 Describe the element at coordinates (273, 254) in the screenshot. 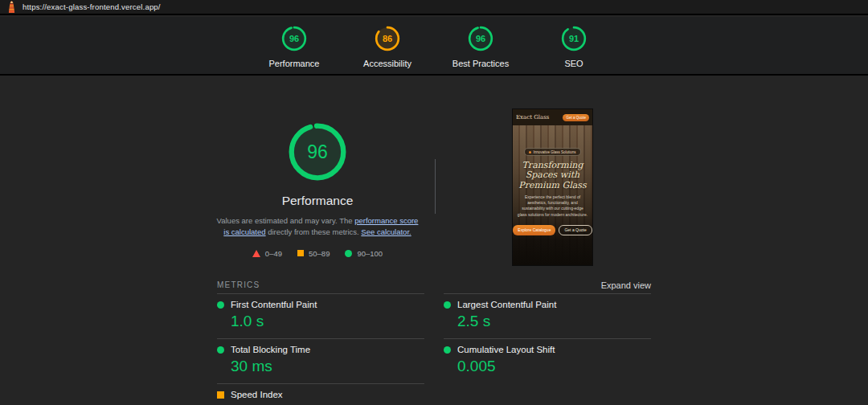

I see `legend-range: 0–49` at that location.